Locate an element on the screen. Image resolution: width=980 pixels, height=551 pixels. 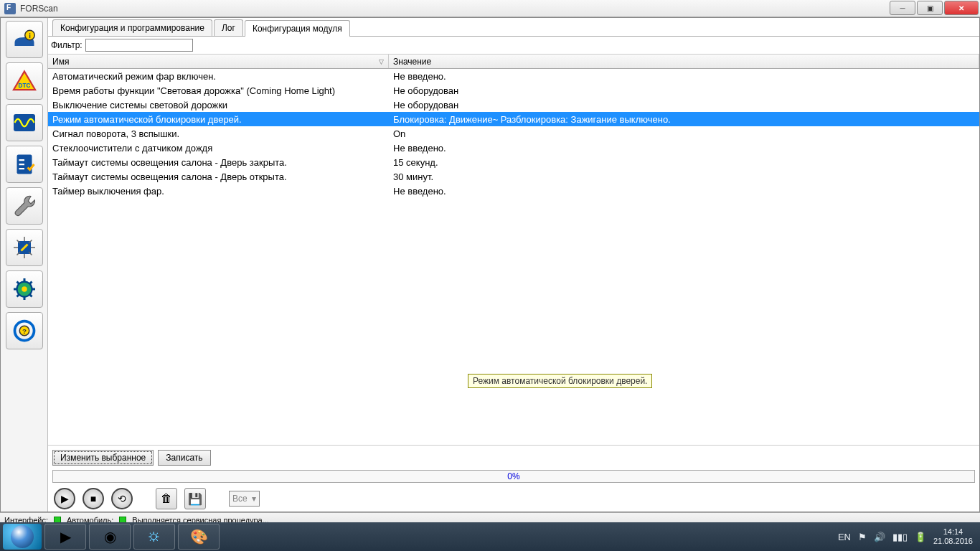
delete-button: 🗑 is located at coordinates (166, 499).